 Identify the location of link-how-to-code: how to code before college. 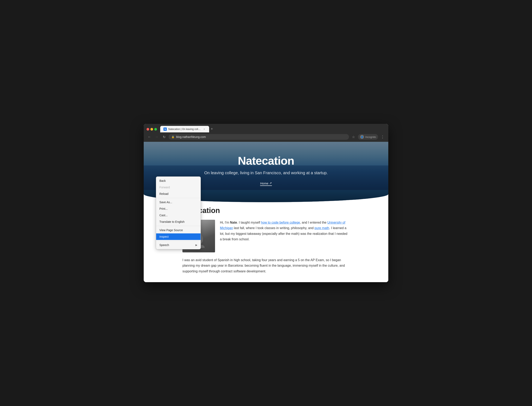
(280, 222).